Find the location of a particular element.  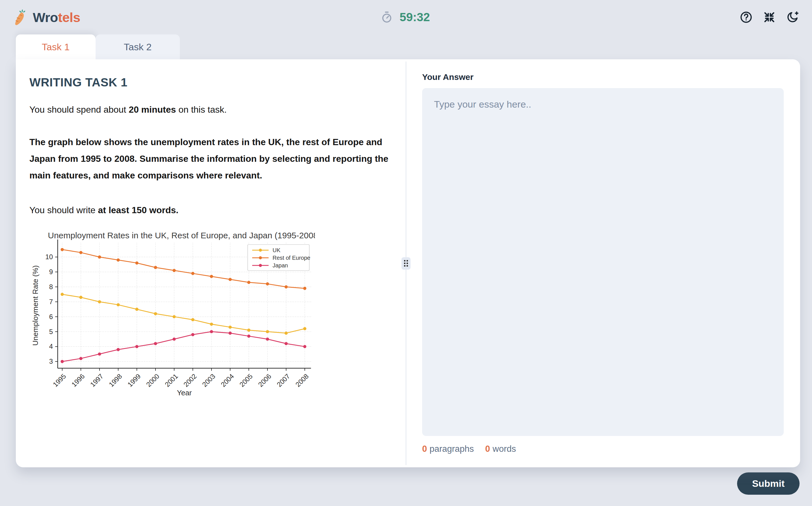

svg-text: Unemployment Rate (%) is located at coordinates (36, 305).